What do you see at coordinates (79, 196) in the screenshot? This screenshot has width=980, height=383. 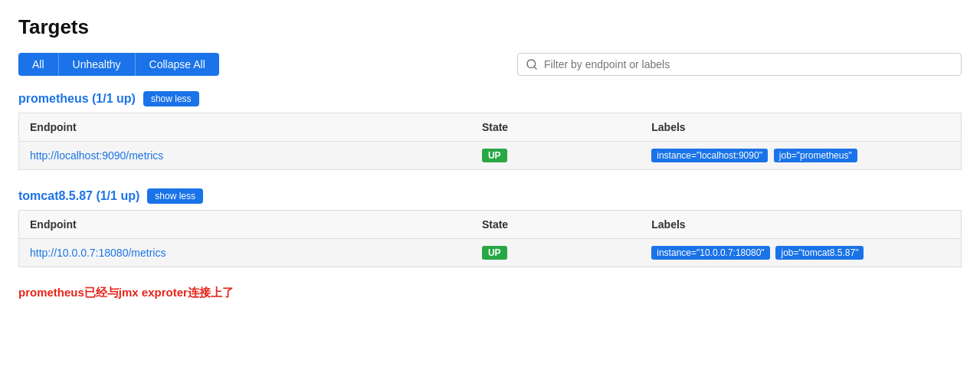 I see `tomcat-section-title: tomcat8.5.87 (1/1 up)` at bounding box center [79, 196].